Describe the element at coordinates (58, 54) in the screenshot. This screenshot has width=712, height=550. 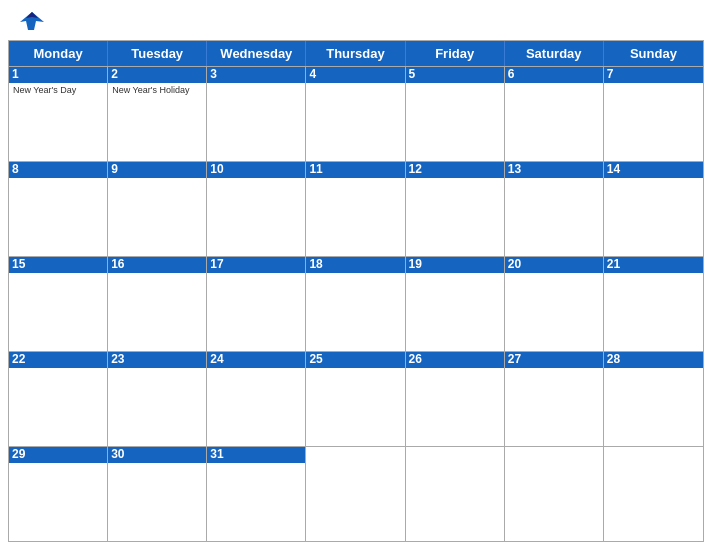
I see `day-header-monday: Monday` at that location.